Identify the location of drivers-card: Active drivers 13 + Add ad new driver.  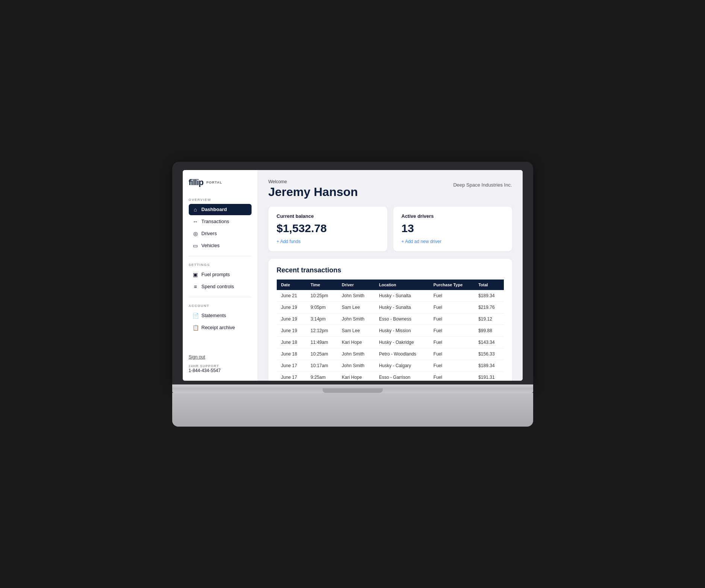
(453, 229).